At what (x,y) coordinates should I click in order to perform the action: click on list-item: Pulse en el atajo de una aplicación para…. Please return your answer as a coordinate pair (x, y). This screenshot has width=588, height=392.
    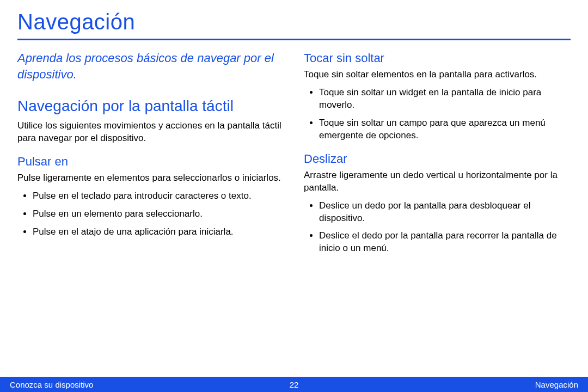
    Looking at the image, I should click on (158, 232).